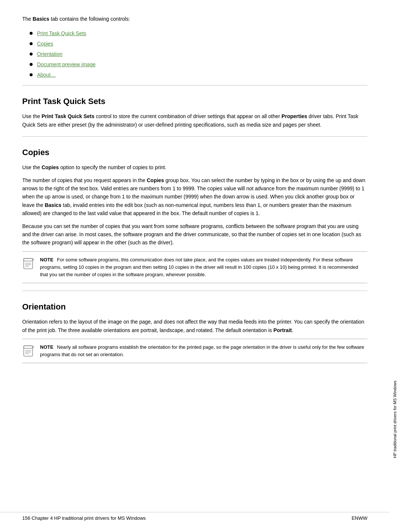 The image size is (400, 532). Describe the element at coordinates (195, 197) in the screenshot. I see `copies-para2: The number of copies that you request ap…` at that location.